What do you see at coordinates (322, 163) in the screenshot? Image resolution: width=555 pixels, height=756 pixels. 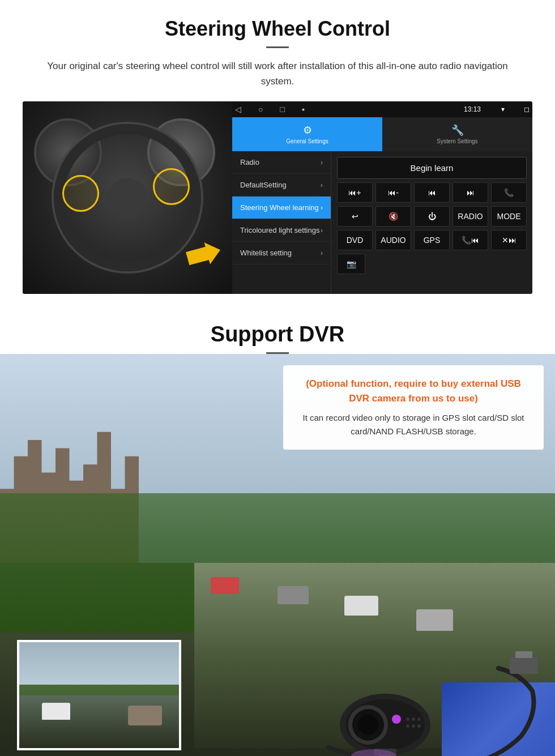 I see `menu-radio-chevron: ›` at bounding box center [322, 163].